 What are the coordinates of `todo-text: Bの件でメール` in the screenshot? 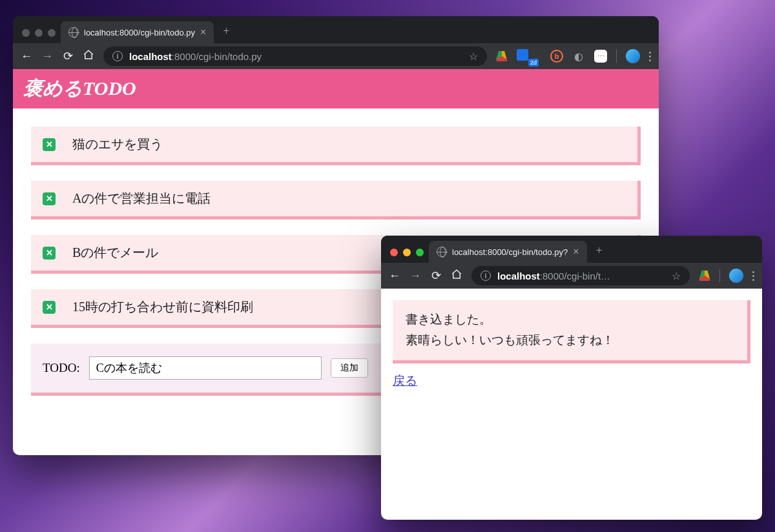 It's located at (115, 253).